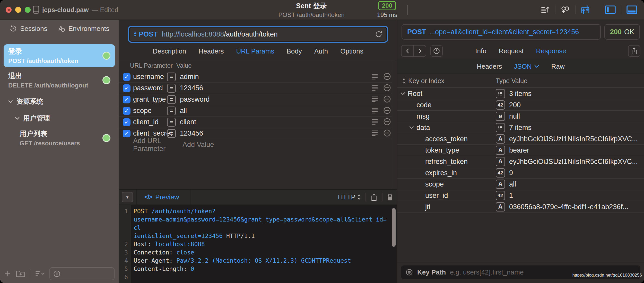 This screenshot has height=283, width=644. What do you see at coordinates (521, 196) in the screenshot?
I see `json-tree-row: user_id421` at bounding box center [521, 196].